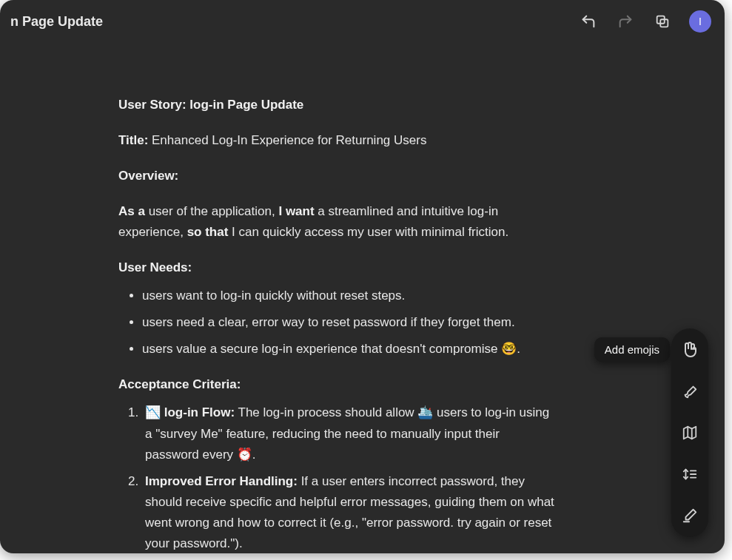  Describe the element at coordinates (56, 22) in the screenshot. I see `window-title: n Page Update` at that location.